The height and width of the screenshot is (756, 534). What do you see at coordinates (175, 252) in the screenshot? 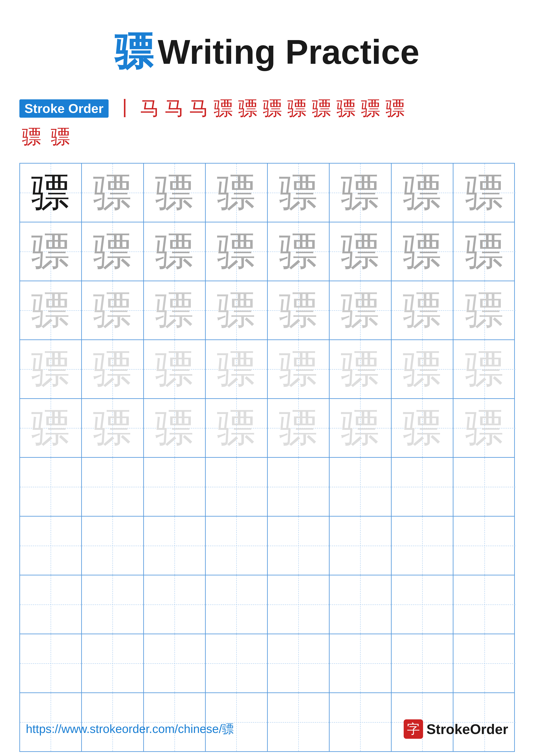
I see `grid-cell-2-3: 骠` at bounding box center [175, 252].